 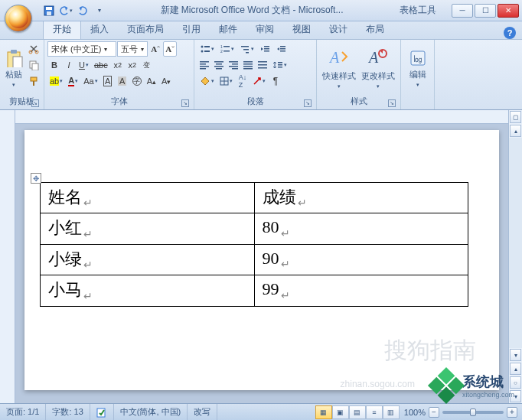 I want to click on change-styles-button: A 更改样式▾, so click(x=379, y=69).